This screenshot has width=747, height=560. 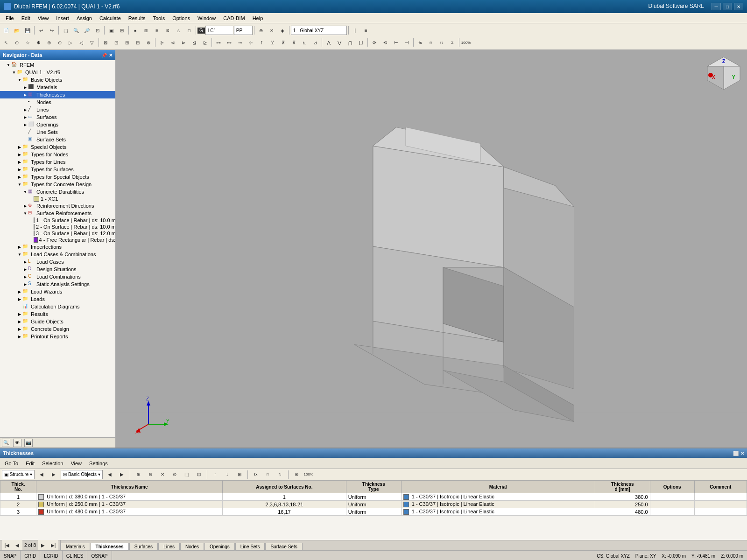 I want to click on lcomb-arrow: ▶, so click(x=25, y=277).